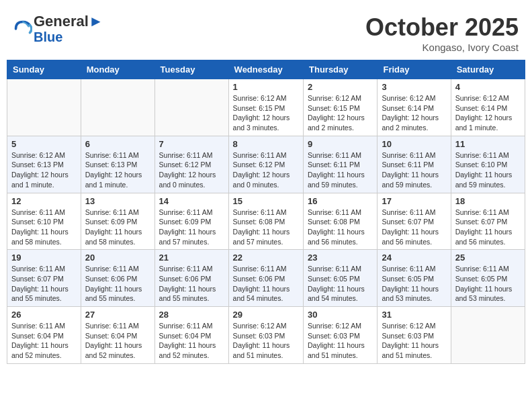 The height and width of the screenshot is (411, 532). Describe the element at coordinates (488, 258) in the screenshot. I see `day-number: 25` at that location.